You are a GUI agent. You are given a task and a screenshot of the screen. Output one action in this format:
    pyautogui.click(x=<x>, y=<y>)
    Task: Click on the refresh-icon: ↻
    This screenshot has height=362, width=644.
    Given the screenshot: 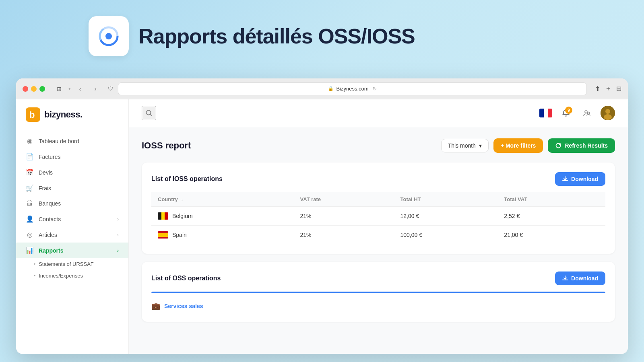 What is the action you would take?
    pyautogui.click(x=375, y=89)
    